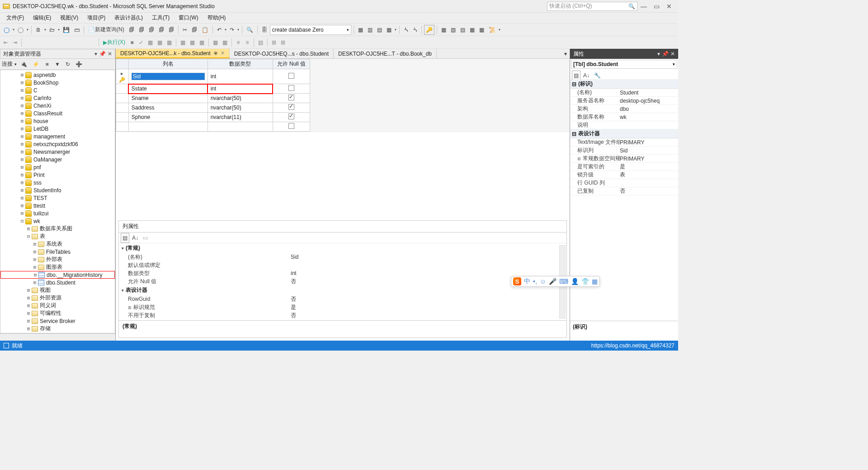 Image resolution: width=868 pixels, height=470 pixels. What do you see at coordinates (624, 64) in the screenshot?
I see `properties-selector: [Tbl] dbo.Student ▾` at bounding box center [624, 64].